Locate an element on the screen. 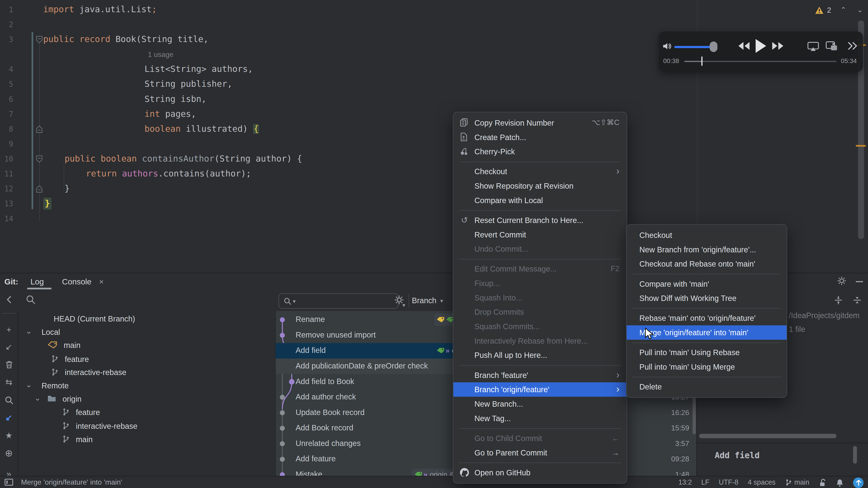  lock-icon is located at coordinates (823, 482).